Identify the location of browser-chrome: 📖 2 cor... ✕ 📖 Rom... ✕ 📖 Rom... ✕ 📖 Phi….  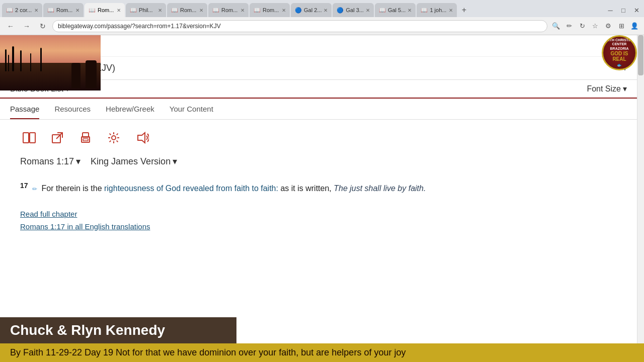
(322, 18).